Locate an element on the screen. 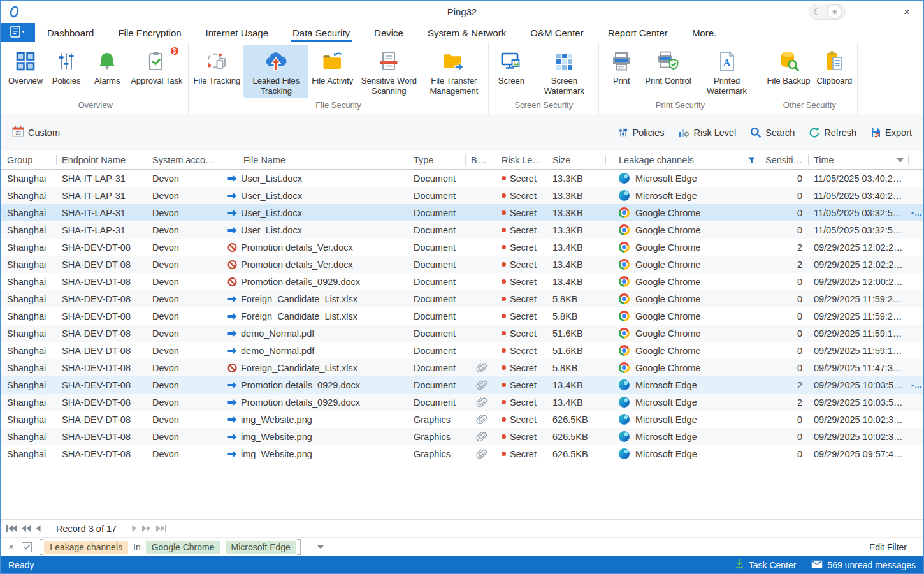  filter-enabled-checkbox is located at coordinates (27, 547).